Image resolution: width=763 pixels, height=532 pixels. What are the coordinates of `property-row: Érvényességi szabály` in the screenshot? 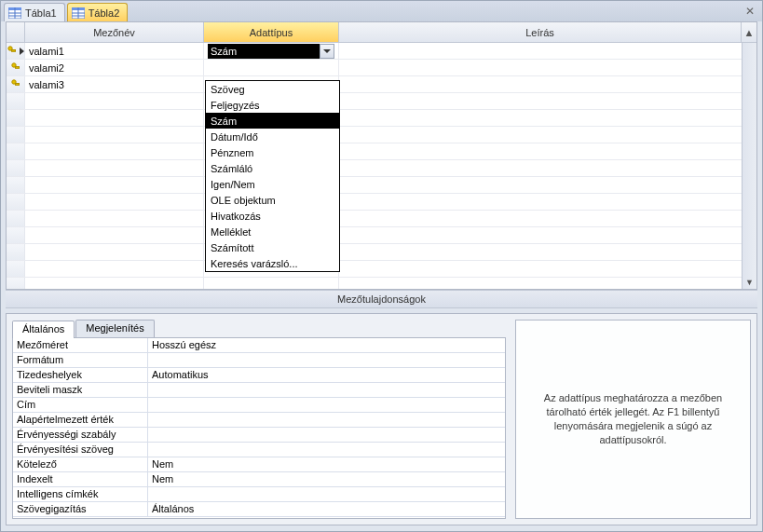 It's located at (259, 435).